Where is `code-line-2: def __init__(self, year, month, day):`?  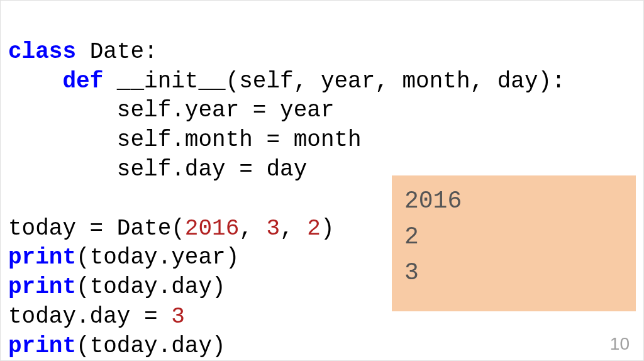
code-line-2: def __init__(self, year, month, day): is located at coordinates (287, 82).